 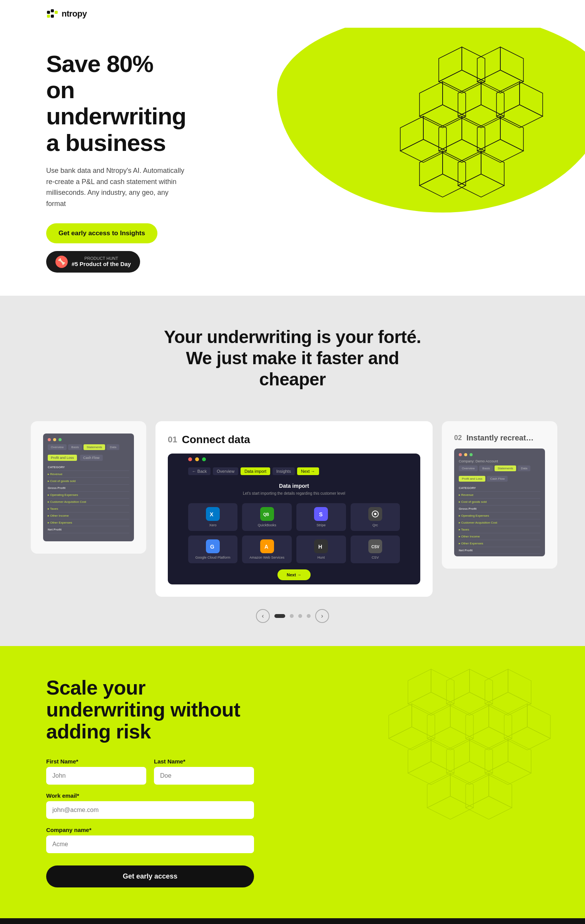 I want to click on mock-ui-title: Data import, so click(x=294, y=486).